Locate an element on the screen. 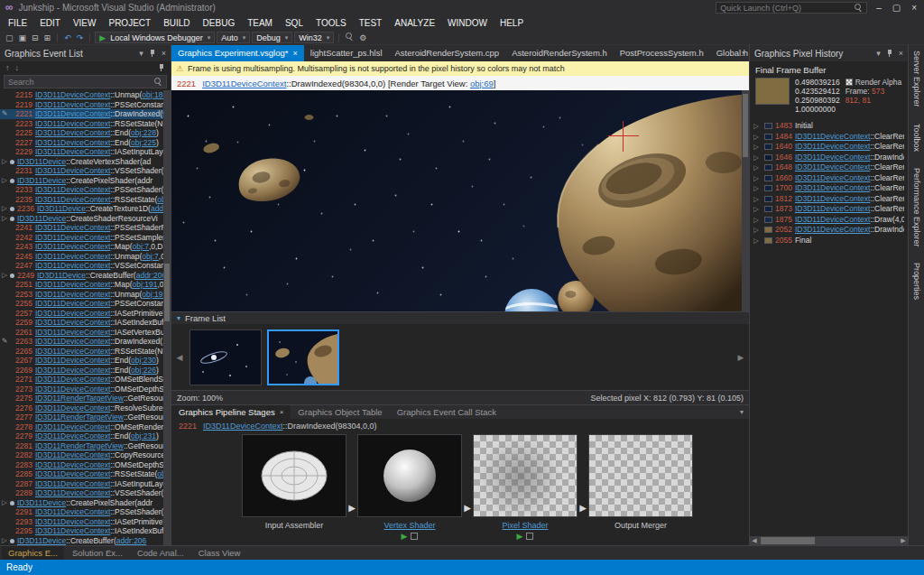 The image size is (924, 575). object-link: obj:10 is located at coordinates (161, 474).